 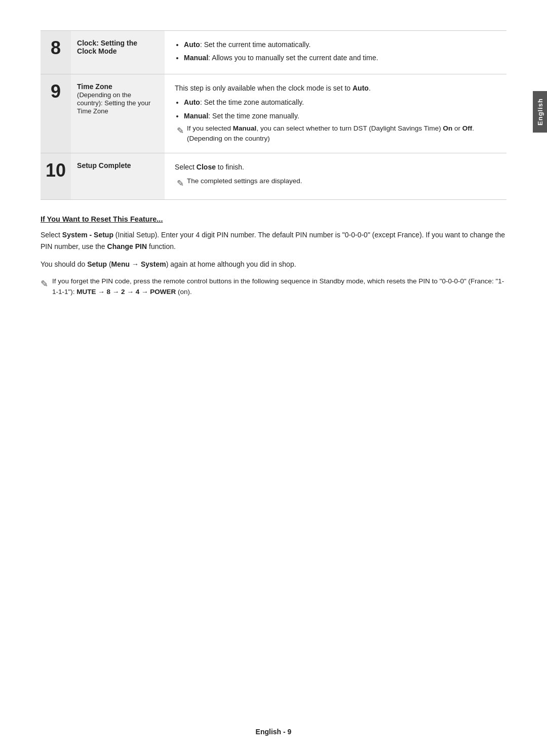 What do you see at coordinates (180, 131) in the screenshot?
I see `note-icon-9: ✎` at bounding box center [180, 131].